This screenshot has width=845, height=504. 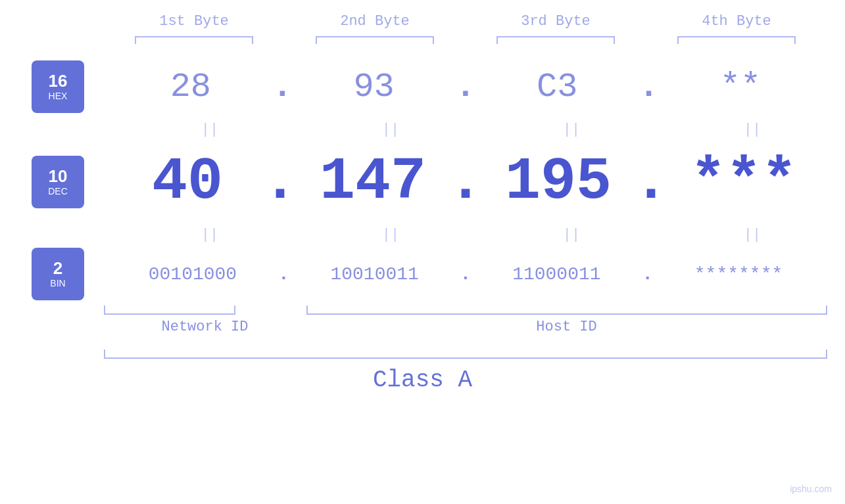 What do you see at coordinates (744, 182) in the screenshot?
I see `dec-byte4: ***` at bounding box center [744, 182].